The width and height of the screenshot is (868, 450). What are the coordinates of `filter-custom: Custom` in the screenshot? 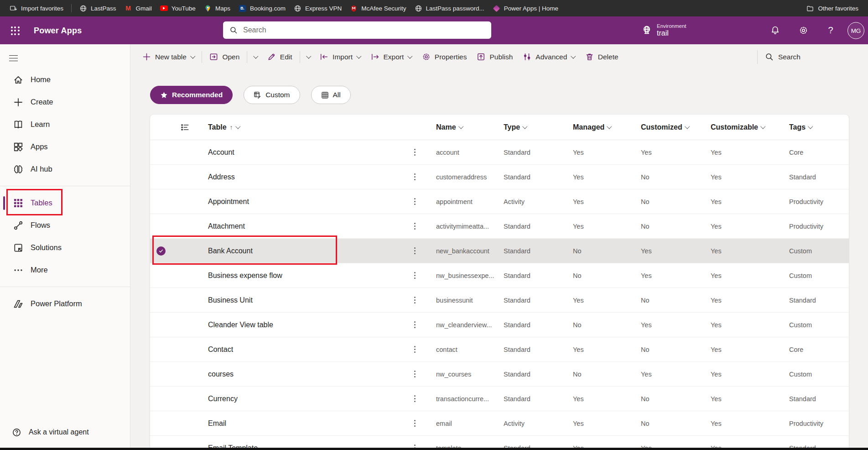 It's located at (272, 95).